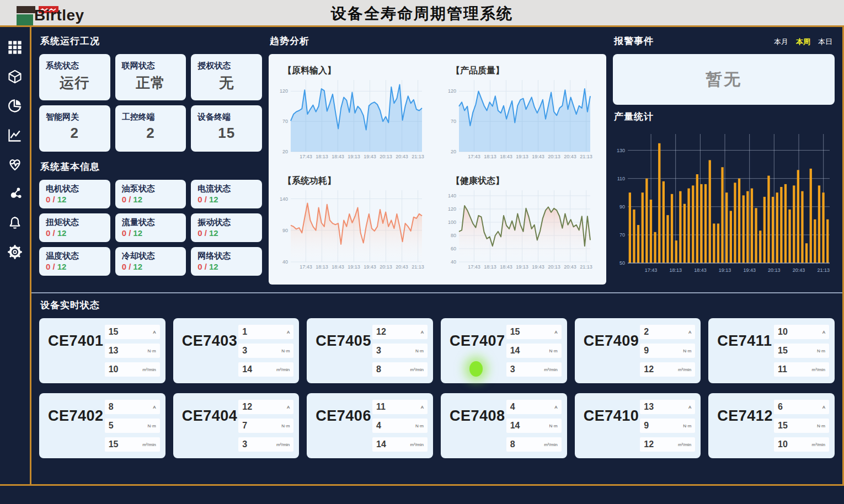 This screenshot has width=844, height=504. I want to click on metric-value: 9, so click(647, 351).